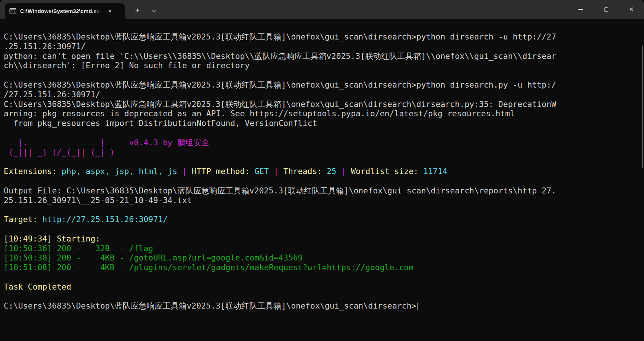 Image resolution: width=644 pixels, height=341 pixels. I want to click on scrollbar-thumb, so click(643, 107).